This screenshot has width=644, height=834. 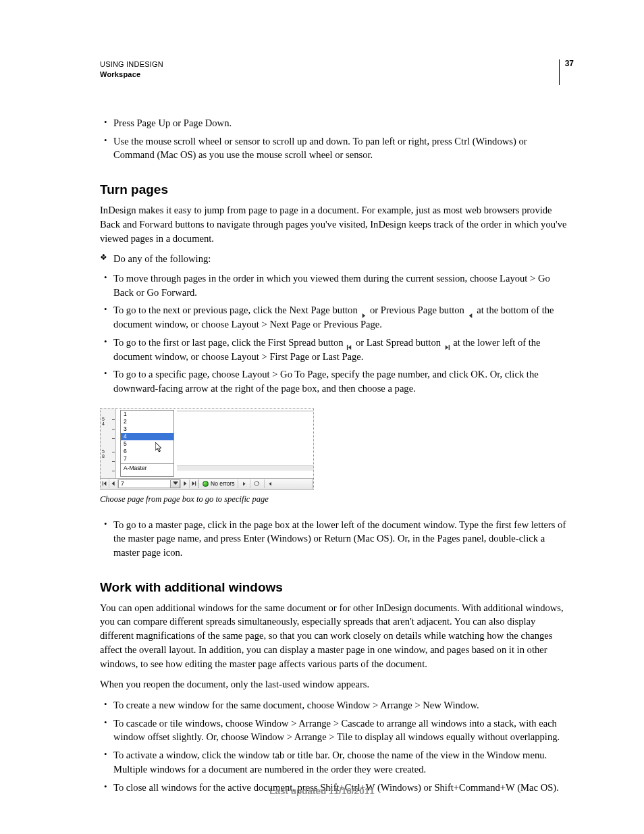 What do you see at coordinates (194, 484) in the screenshot?
I see `last-page-button` at bounding box center [194, 484].